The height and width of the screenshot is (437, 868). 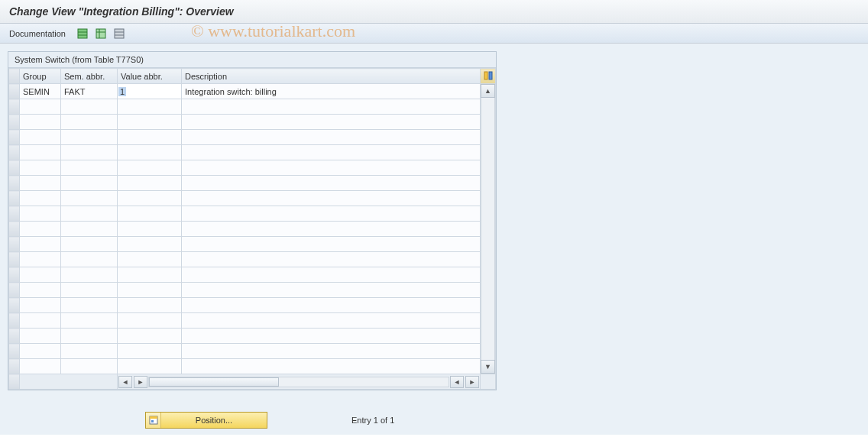 I want to click on position-button: Position..., so click(x=206, y=420).